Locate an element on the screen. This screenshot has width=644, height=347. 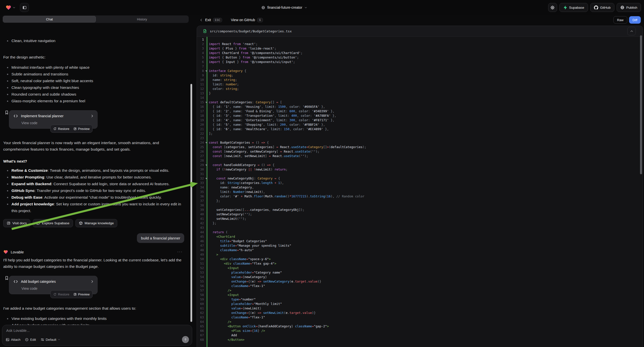
line-number: 54 is located at coordinates (200, 277).